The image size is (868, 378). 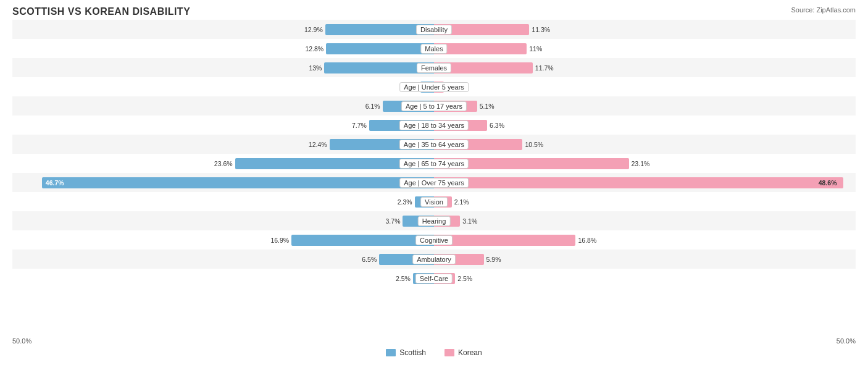 What do you see at coordinates (434, 145) in the screenshot?
I see `center-row-label: Age | 35 to 64 years` at bounding box center [434, 145].